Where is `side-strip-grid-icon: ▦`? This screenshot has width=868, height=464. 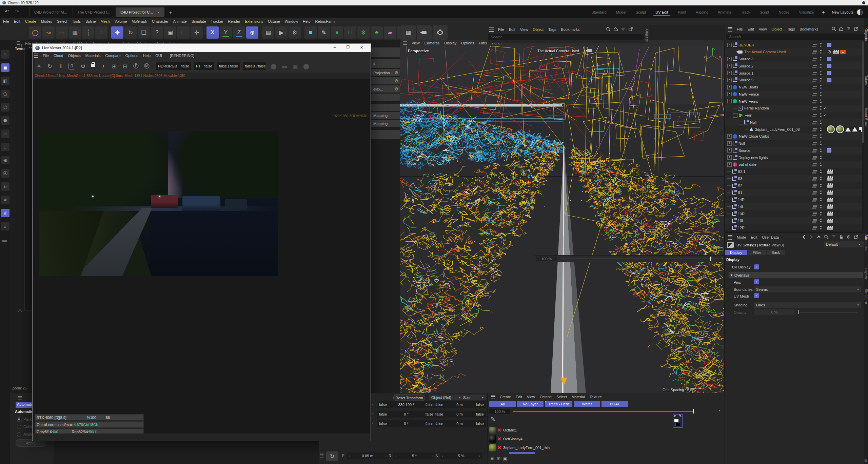
side-strip-grid-icon: ▦ is located at coordinates (866, 460).